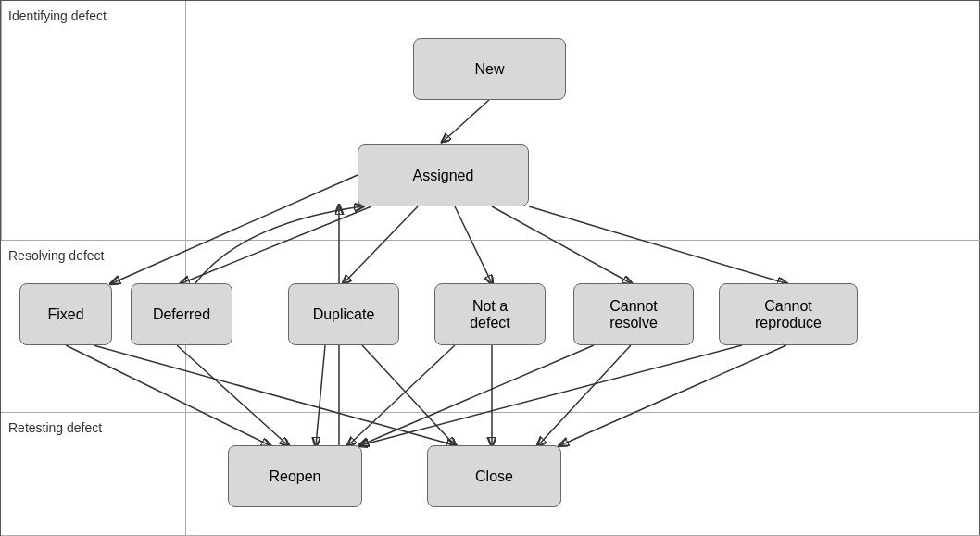  Describe the element at coordinates (788, 315) in the screenshot. I see `node-cannot-reproduce: Cannot reproduce` at that location.